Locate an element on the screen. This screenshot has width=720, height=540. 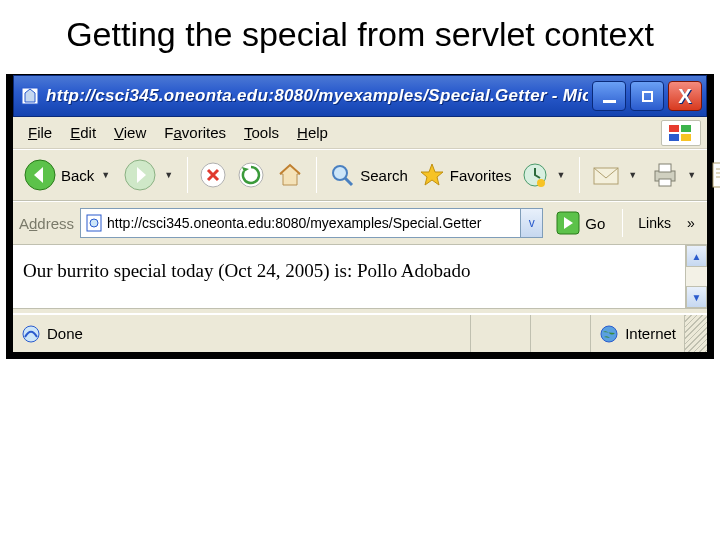
page-body: Our burrito special today (Oct 24, 2005)… is located at coordinates (349, 276).